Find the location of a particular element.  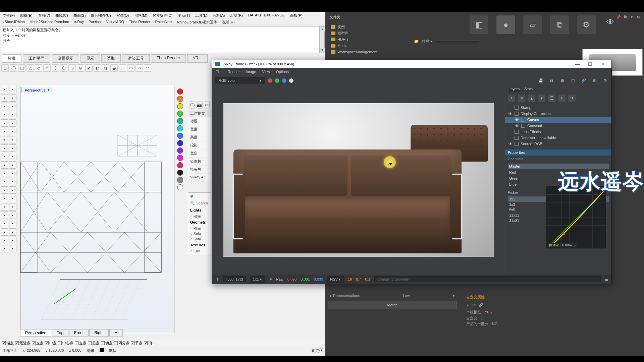

osnap-toggle: 交点 is located at coordinates (80, 343).